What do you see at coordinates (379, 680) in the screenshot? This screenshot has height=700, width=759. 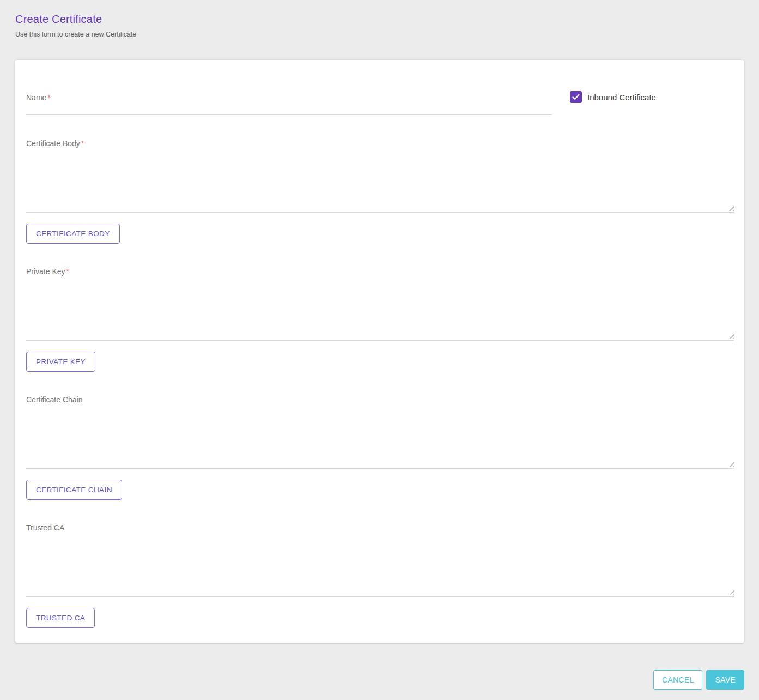 I see `footer-actions: CANCEL SAVE` at bounding box center [379, 680].